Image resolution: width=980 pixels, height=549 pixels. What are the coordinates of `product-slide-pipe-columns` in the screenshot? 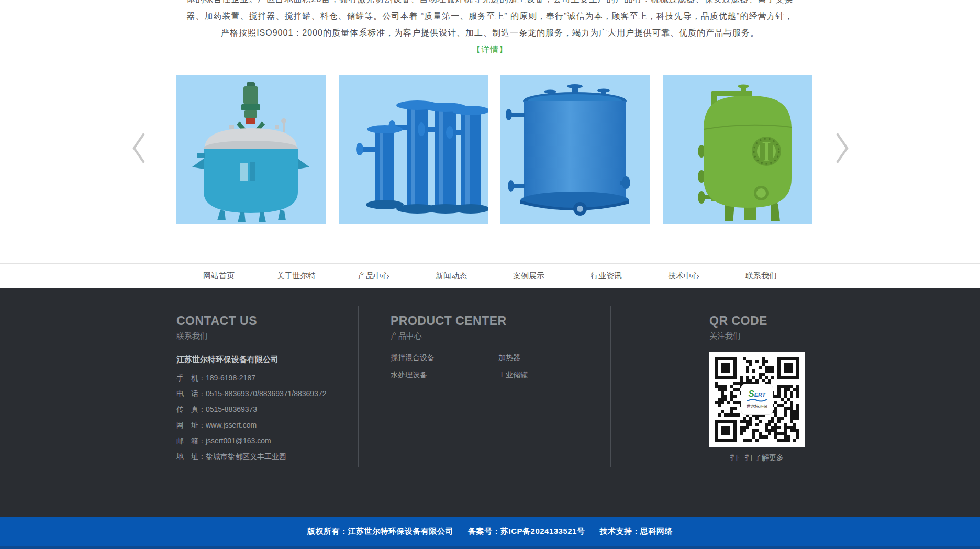 It's located at (414, 150).